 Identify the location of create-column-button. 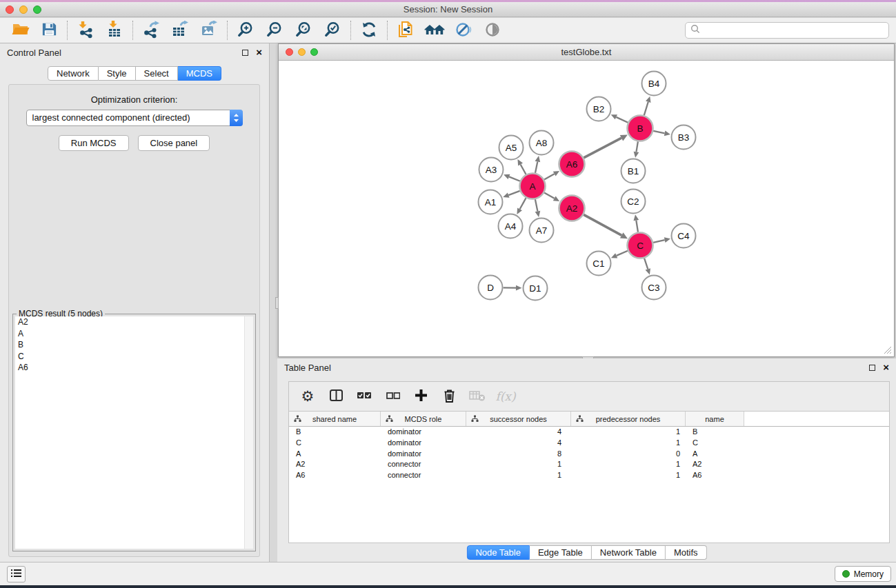
(421, 396).